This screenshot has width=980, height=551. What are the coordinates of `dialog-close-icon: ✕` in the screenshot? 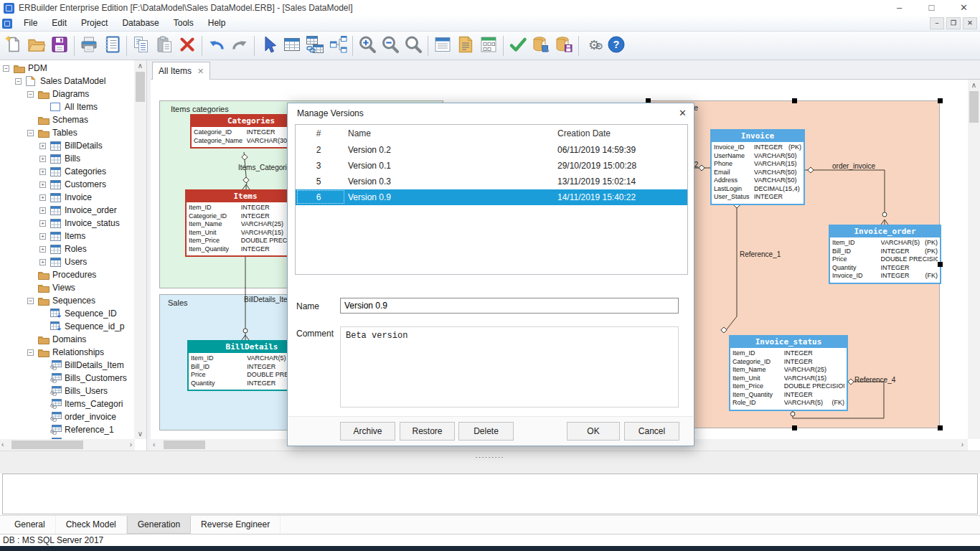 It's located at (683, 113).